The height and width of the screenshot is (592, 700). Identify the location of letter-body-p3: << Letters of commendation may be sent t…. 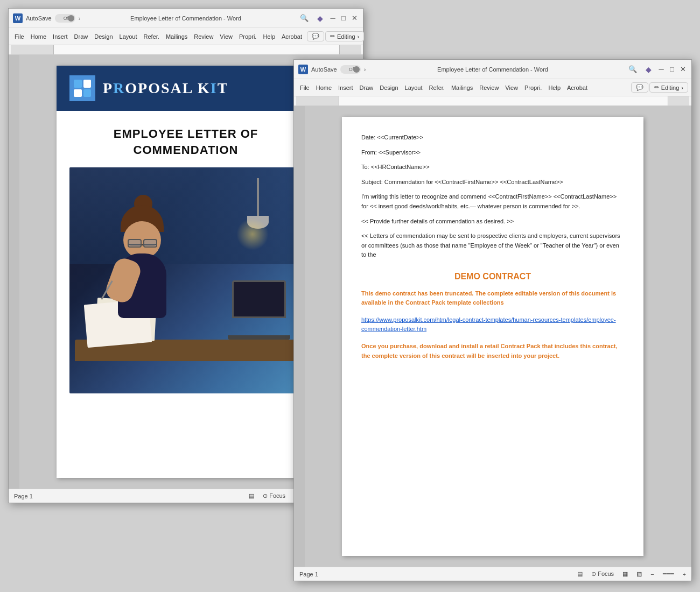
(493, 245).